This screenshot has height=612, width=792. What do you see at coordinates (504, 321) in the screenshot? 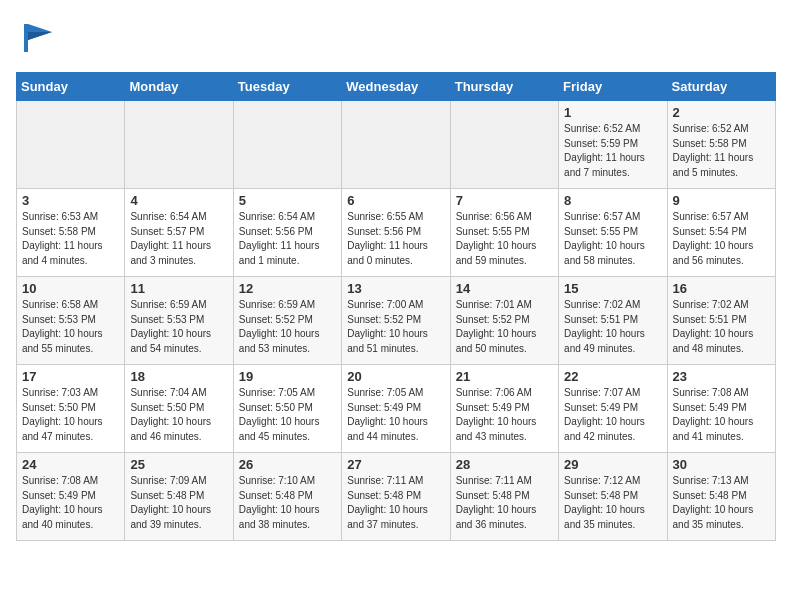
I see `calendar-cell: 14Sunrise: 7:01 AM Sunset: 5:52 PM Dayli…` at bounding box center [504, 321].